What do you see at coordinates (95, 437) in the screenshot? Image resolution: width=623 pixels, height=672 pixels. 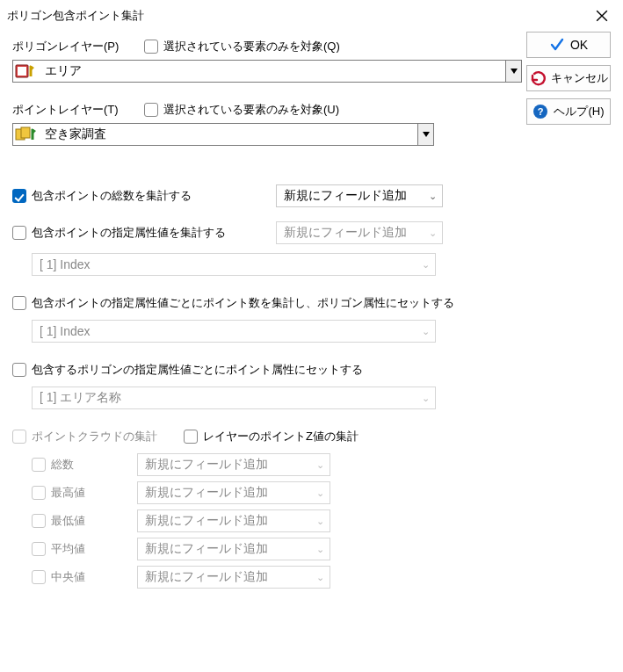 I see `pointcloud-label: ポイントクラウドの集計` at bounding box center [95, 437].